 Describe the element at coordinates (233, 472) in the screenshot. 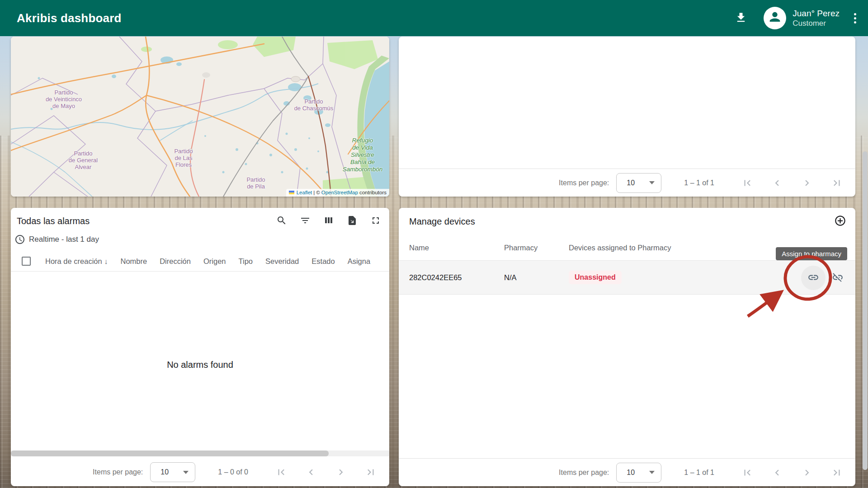

I see `page-range-label: 1 – 0 of 0` at that location.